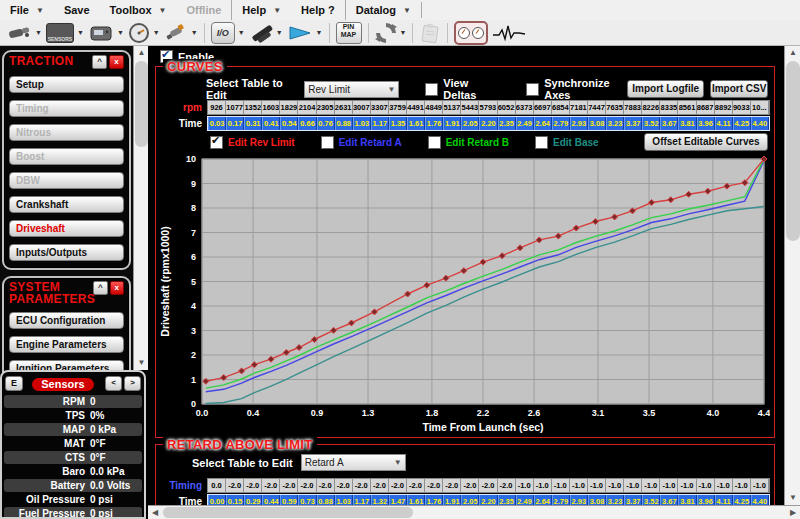  I want to click on table-select: Rev Limit ▼, so click(352, 90).